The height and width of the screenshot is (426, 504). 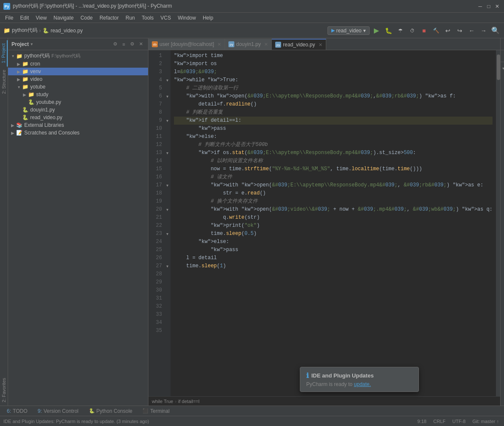 What do you see at coordinates (484, 31) in the screenshot?
I see `navigate-forward: →` at bounding box center [484, 31].